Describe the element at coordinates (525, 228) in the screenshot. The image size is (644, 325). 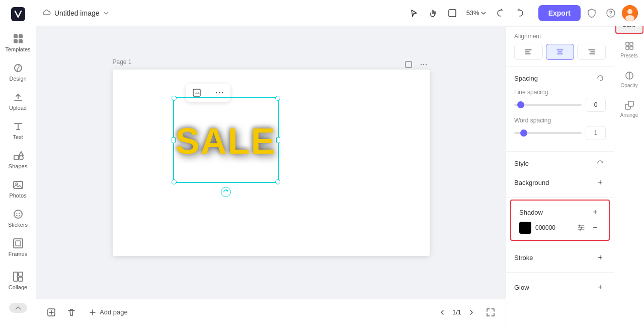
I see `shadow-color-swatch` at that location.